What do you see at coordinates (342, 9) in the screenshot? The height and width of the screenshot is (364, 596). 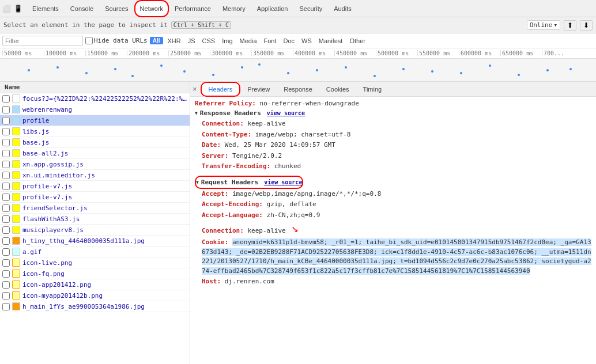 I see `tab-audits: Audits` at bounding box center [342, 9].